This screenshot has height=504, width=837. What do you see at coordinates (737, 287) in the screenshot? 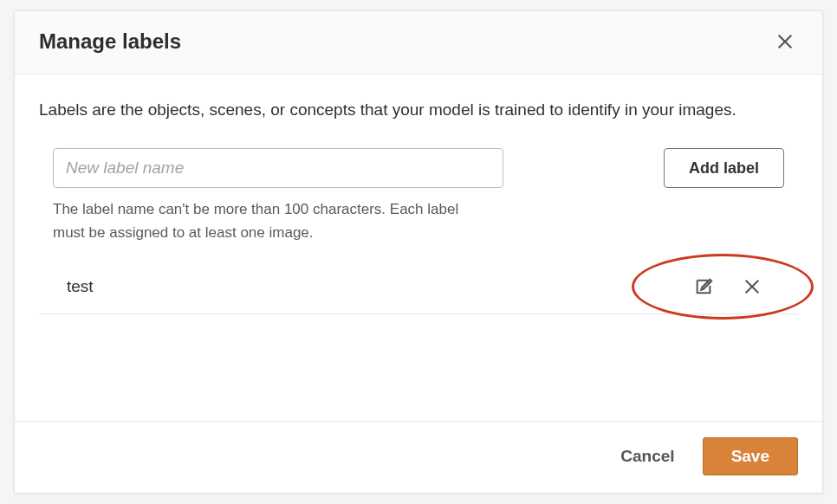
I see `label-row-actions` at bounding box center [737, 287].